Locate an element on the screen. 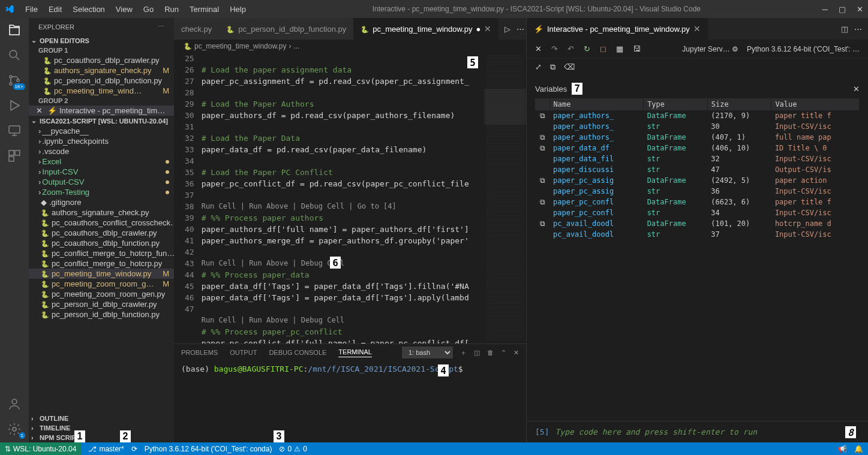 This screenshot has height=455, width=868. tab-meeting-time: pc_meeting_time_window.py●✕ is located at coordinates (426, 29).